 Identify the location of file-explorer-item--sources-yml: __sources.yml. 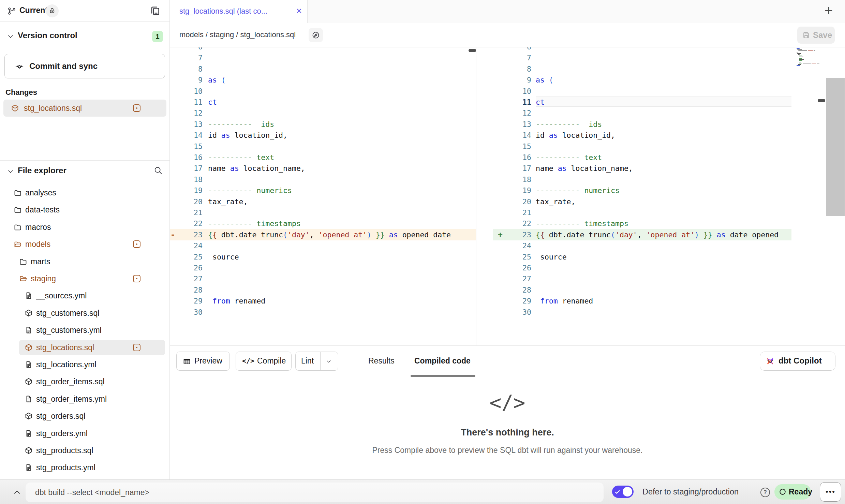
(85, 296).